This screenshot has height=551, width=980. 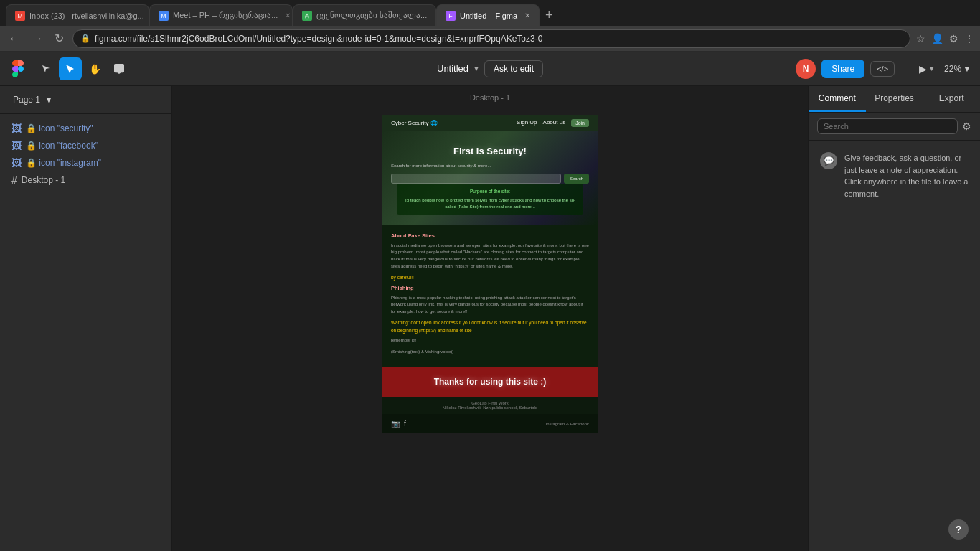 What do you see at coordinates (490, 166) in the screenshot?
I see `design-search-label: Search for more information about securi…` at bounding box center [490, 166].